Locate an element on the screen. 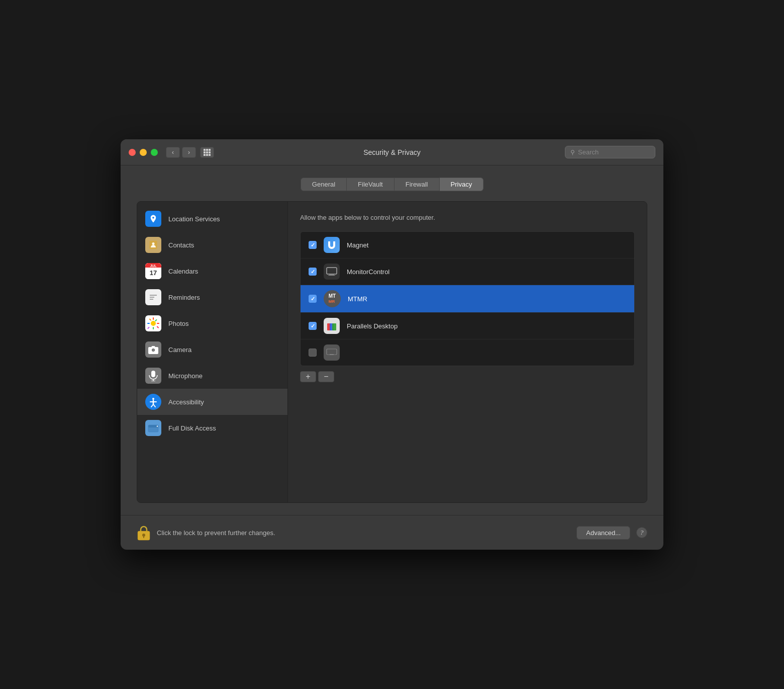 Image resolution: width=784 pixels, height=689 pixels. checkbox-magnet: ✓ is located at coordinates (313, 245).